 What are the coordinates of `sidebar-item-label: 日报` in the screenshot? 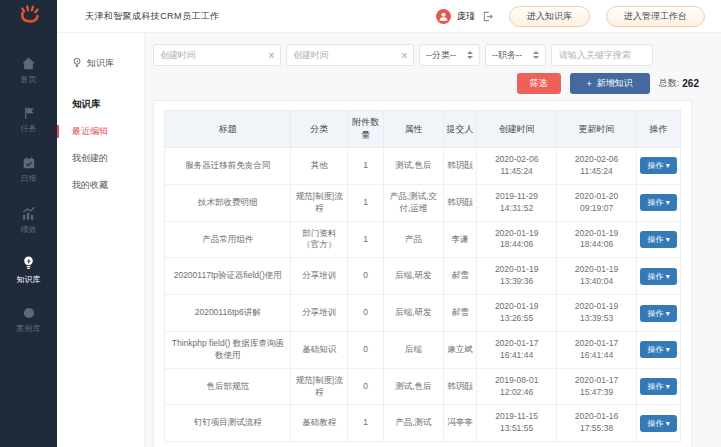 It's located at (29, 178).